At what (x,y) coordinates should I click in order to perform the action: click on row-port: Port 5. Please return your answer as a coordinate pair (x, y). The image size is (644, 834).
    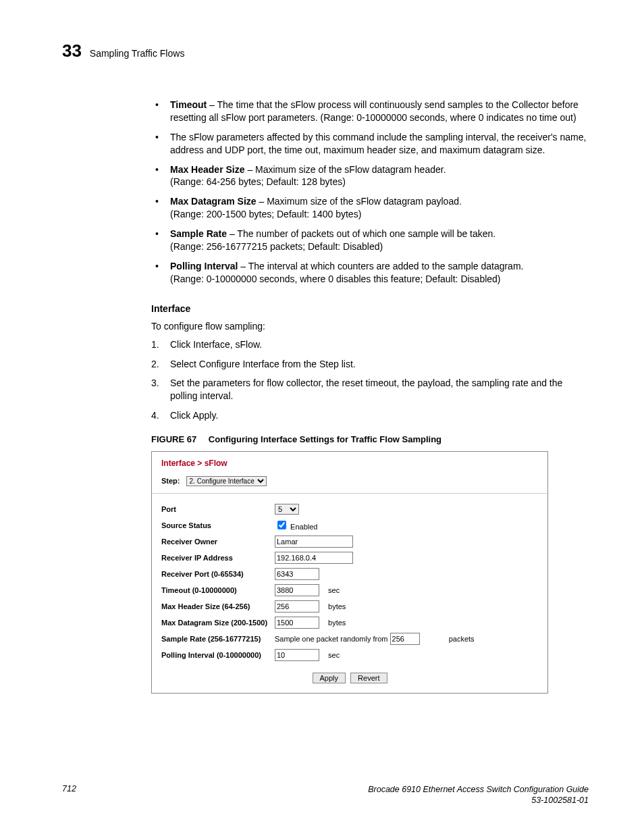
    Looking at the image, I should click on (320, 509).